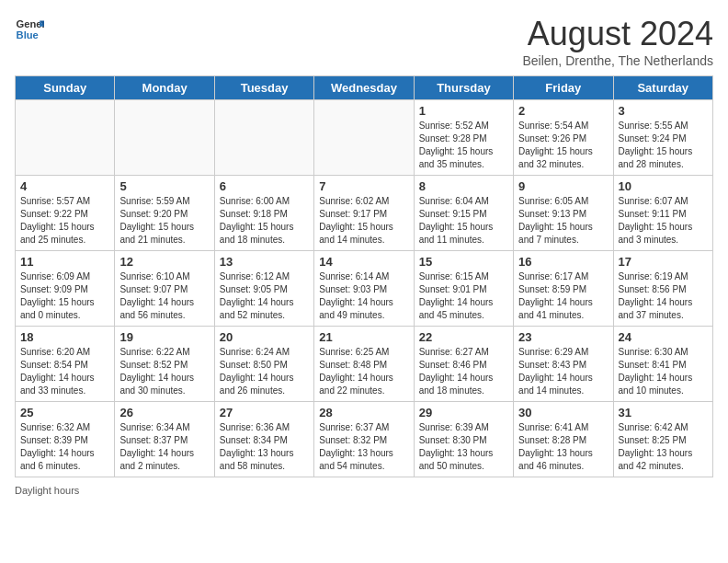 This screenshot has height=563, width=728. What do you see at coordinates (563, 110) in the screenshot?
I see `day-number: 2` at bounding box center [563, 110].